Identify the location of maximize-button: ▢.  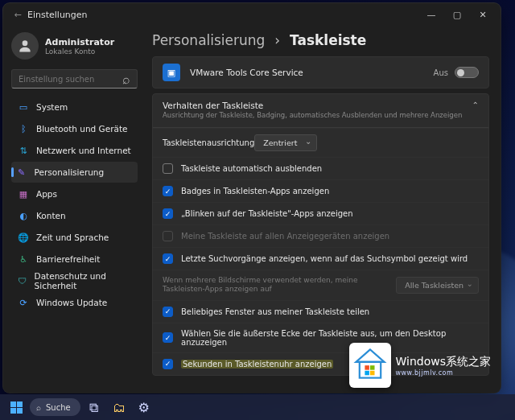
(457, 14).